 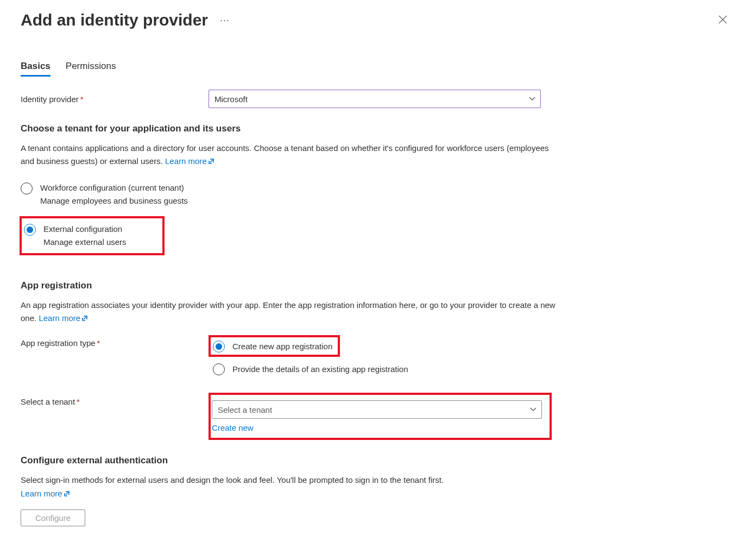 I want to click on page-header: Add an identity provider ···, so click(x=376, y=20).